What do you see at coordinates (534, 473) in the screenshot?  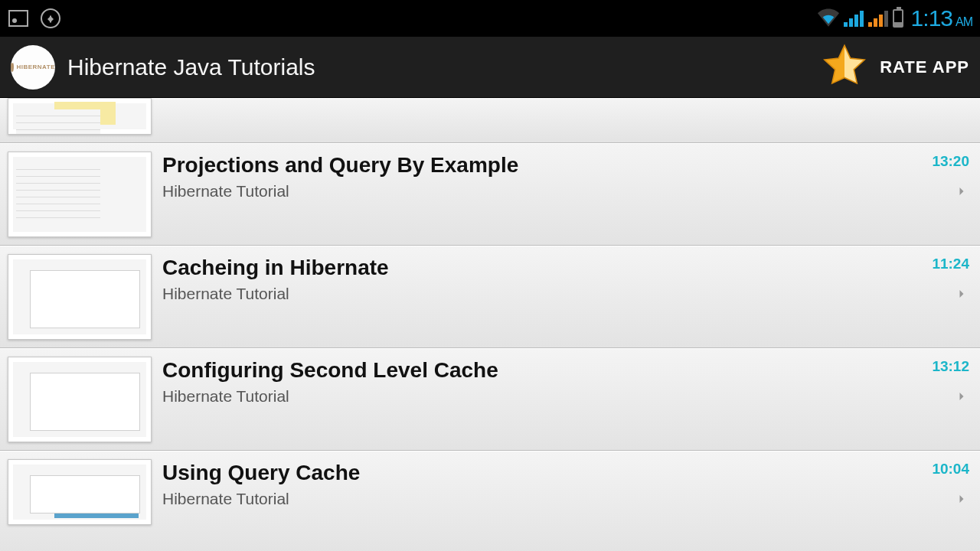 I see `list-item-title: Using Query Cache` at bounding box center [534, 473].